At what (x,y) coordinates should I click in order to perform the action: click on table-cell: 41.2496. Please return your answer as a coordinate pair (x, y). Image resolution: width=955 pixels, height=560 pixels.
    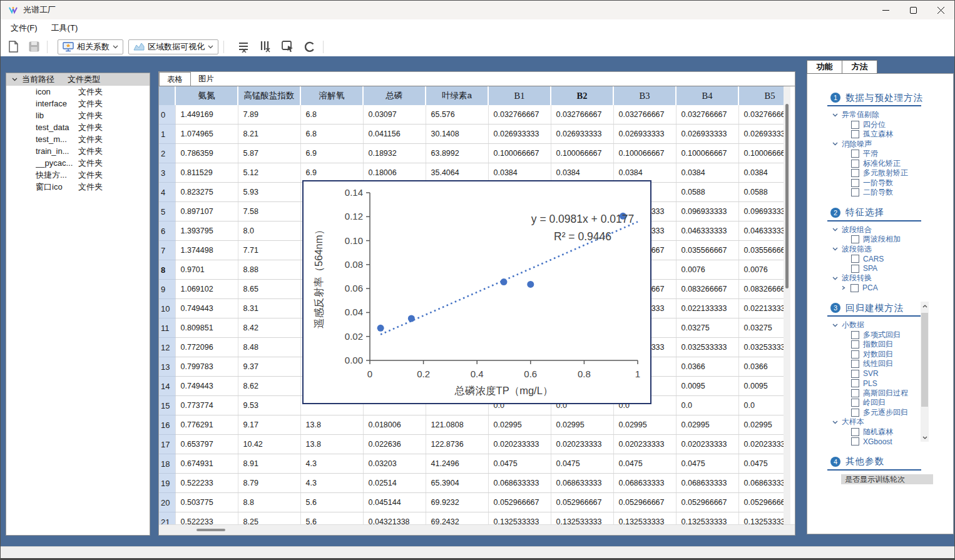
    Looking at the image, I should click on (457, 464).